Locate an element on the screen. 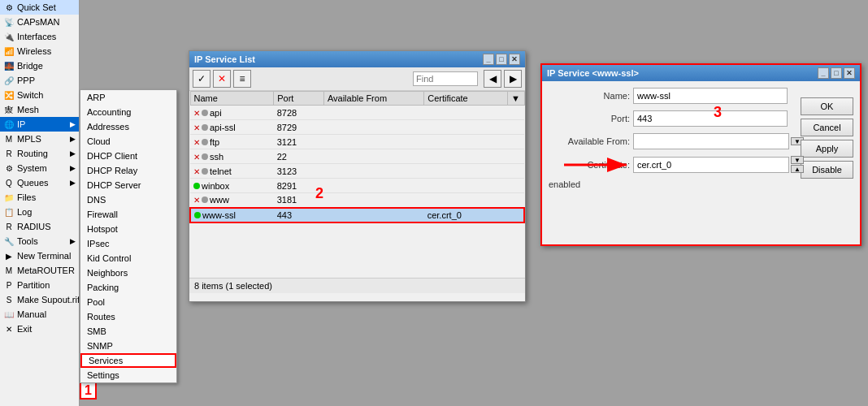  scroll-left-button: ◀ is located at coordinates (493, 79).